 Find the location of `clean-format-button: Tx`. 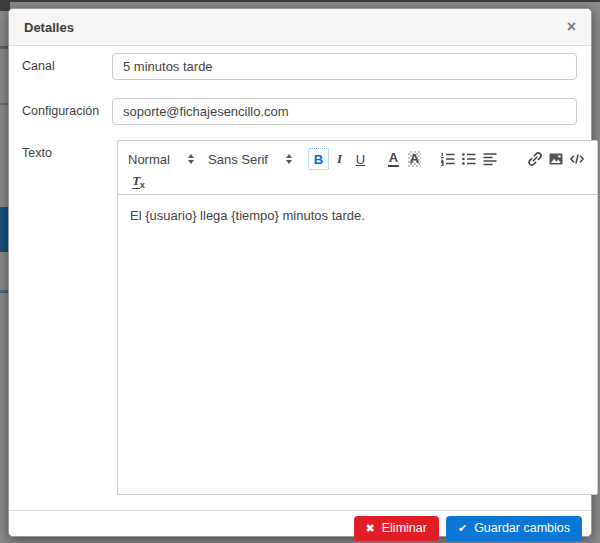

clean-format-button: Tx is located at coordinates (138, 181).